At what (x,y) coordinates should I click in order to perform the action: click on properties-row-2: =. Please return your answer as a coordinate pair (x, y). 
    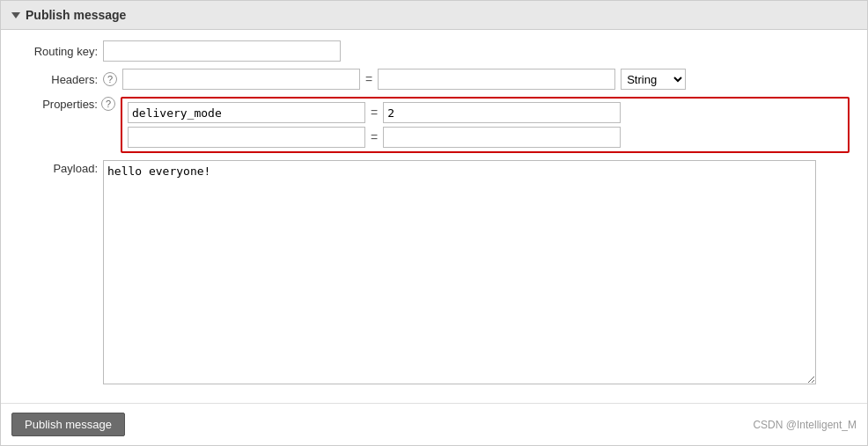
    Looking at the image, I should click on (485, 137).